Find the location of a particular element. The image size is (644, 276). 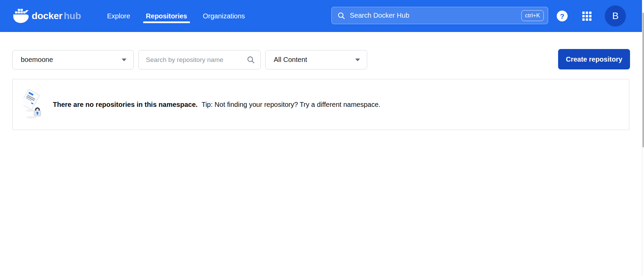

repository-search-field is located at coordinates (200, 60).